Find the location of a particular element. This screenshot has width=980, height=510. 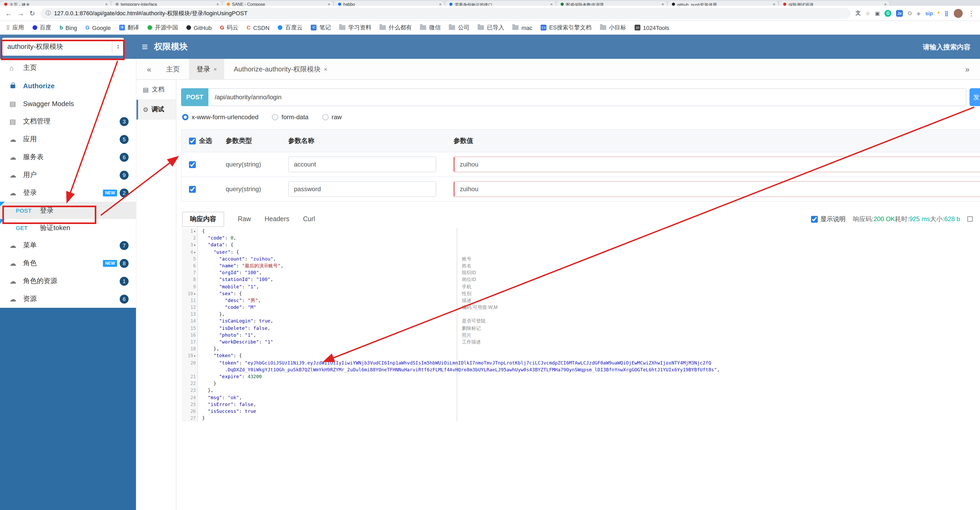

bookmark-item: ESES搜索引擎文档 is located at coordinates (566, 27).